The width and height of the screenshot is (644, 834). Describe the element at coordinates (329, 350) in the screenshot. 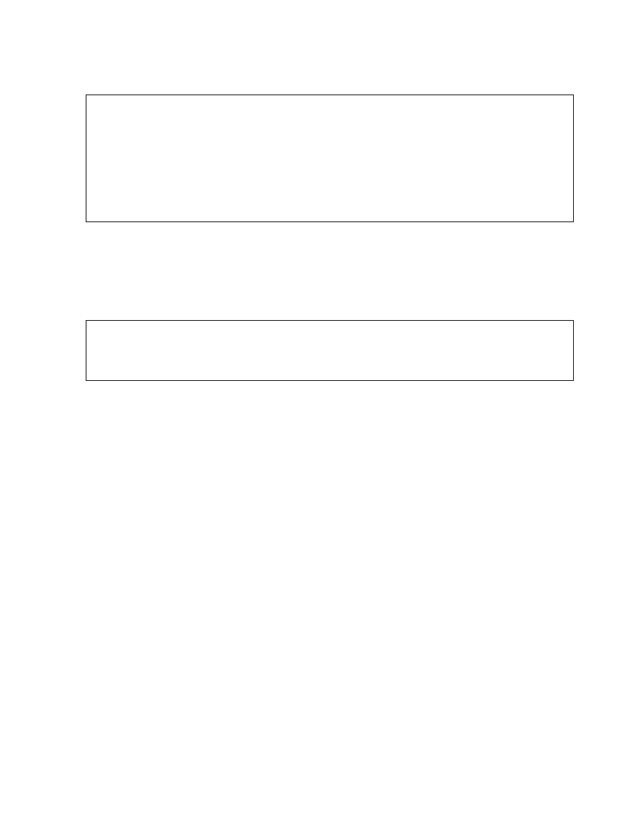

I see `lower-rectangle-frame` at that location.